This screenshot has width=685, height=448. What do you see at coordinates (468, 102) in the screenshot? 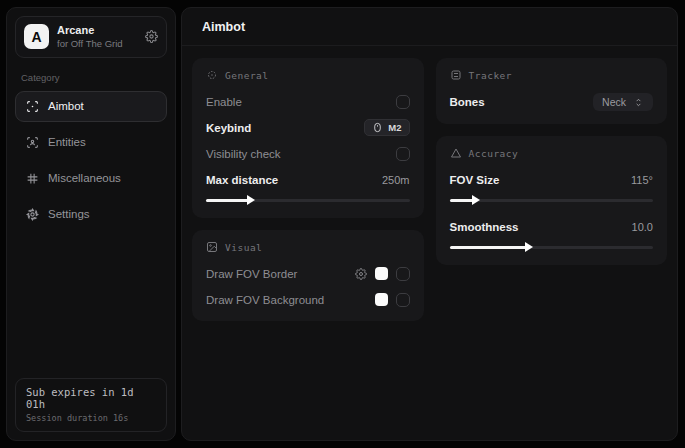
I see `bones-label: Bones` at bounding box center [468, 102].